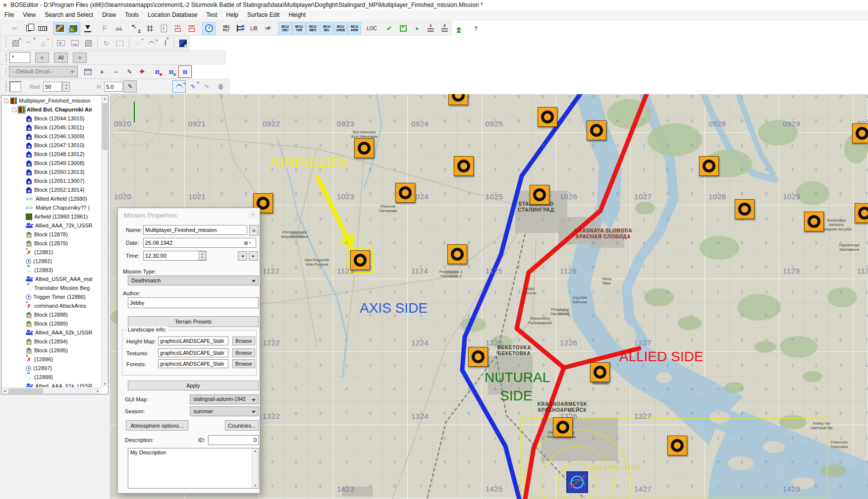  I want to click on menu-help: Help, so click(232, 15).